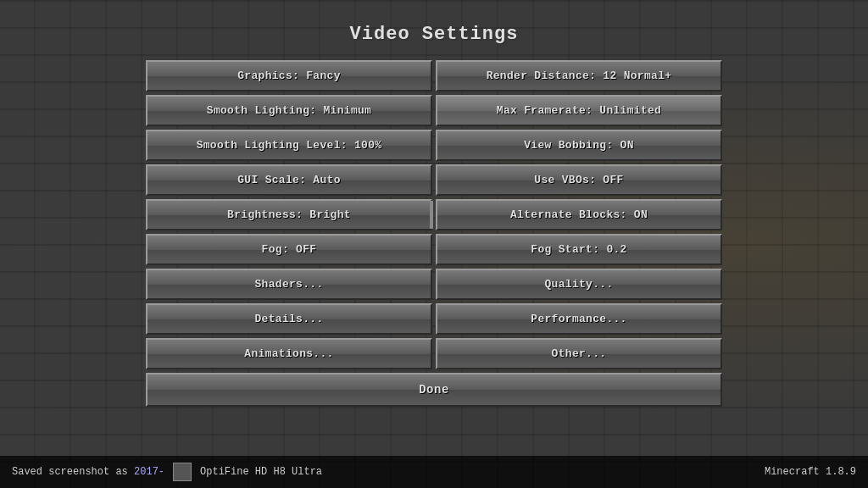 This screenshot has height=488, width=868. What do you see at coordinates (289, 319) in the screenshot?
I see `details-button: Details...` at bounding box center [289, 319].